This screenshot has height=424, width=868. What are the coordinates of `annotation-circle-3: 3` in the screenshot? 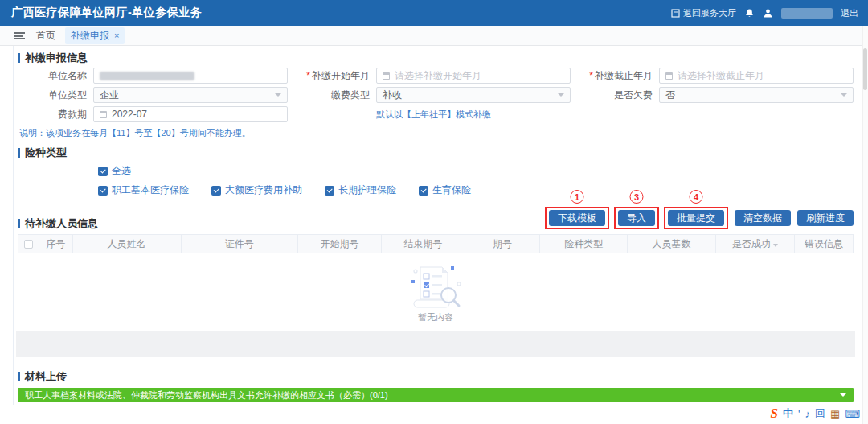 It's located at (637, 196).